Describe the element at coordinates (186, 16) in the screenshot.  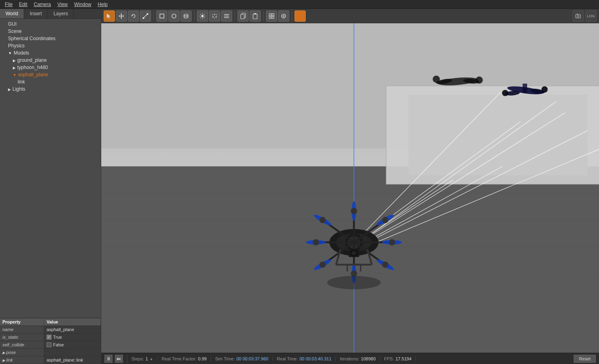
I see `cylinder-button` at that location.